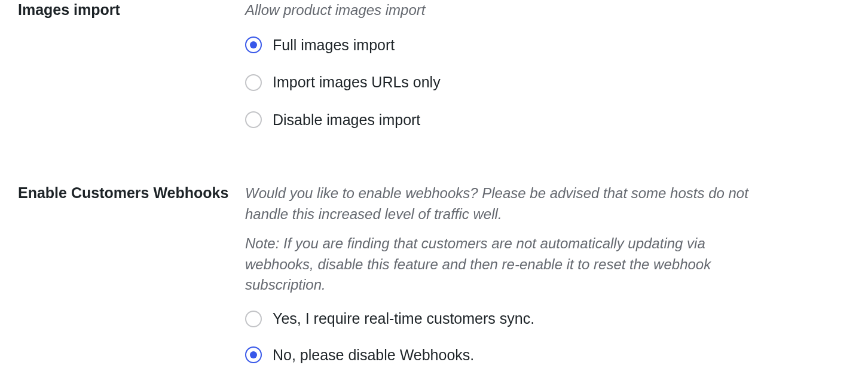 Image resolution: width=868 pixels, height=377 pixels. I want to click on radio-label: Yes, I require real-time customers sync., so click(404, 318).